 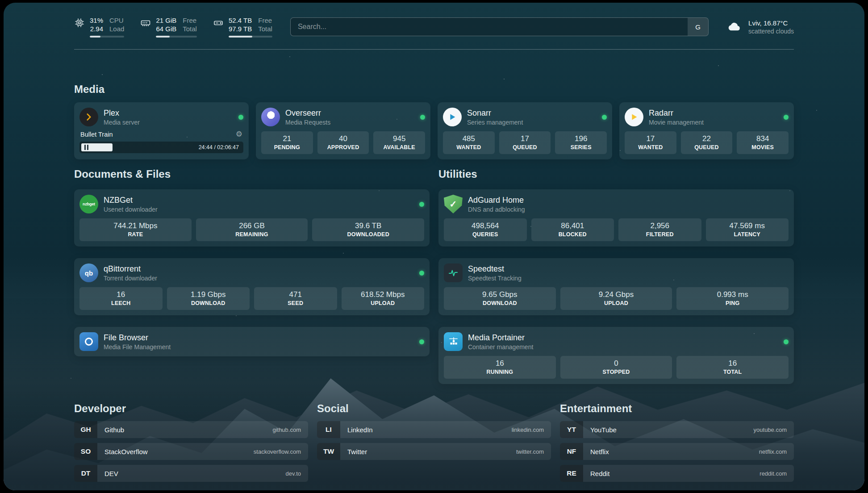 I want to click on bookmark-youtube: YT YouTube youtube.com, so click(x=677, y=430).